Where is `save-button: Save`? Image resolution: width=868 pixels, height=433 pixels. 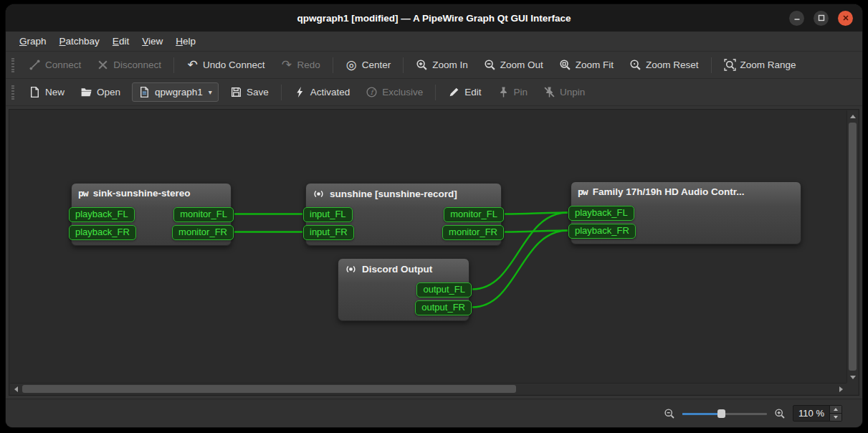 save-button: Save is located at coordinates (249, 92).